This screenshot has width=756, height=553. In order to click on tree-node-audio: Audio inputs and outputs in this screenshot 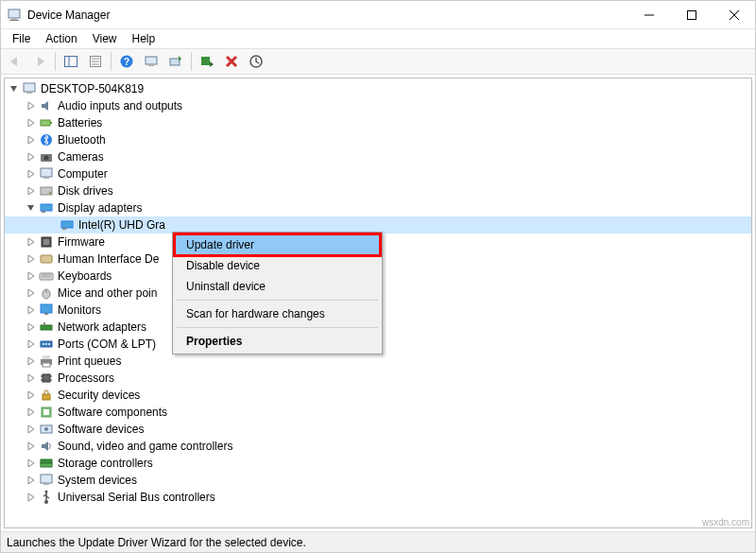, I will do `click(378, 106)`.